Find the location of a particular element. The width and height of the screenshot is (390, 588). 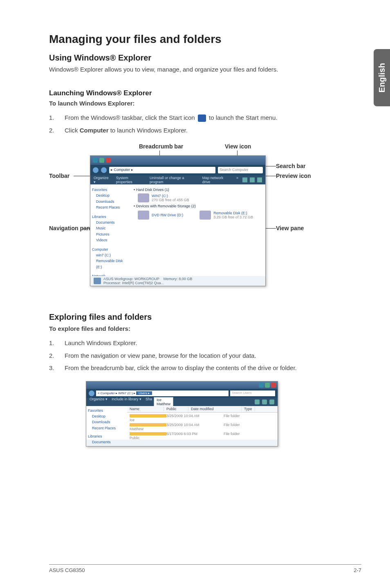

footer-right: 2-7 is located at coordinates (357, 570).